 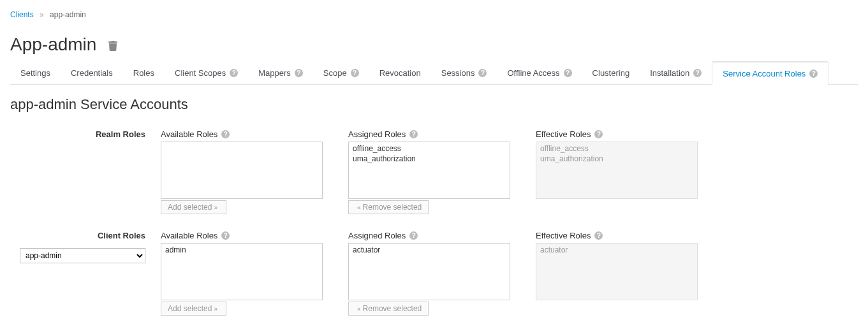 What do you see at coordinates (617, 272) in the screenshot?
I see `client-effective-roles-list: actuator` at bounding box center [617, 272].